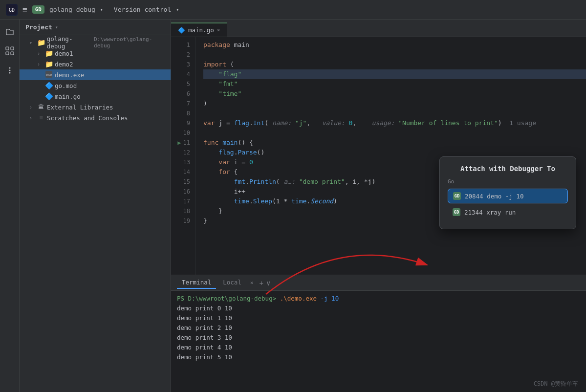 The height and width of the screenshot is (392, 586). Describe the element at coordinates (230, 143) in the screenshot. I see `fn-main: main` at that location.